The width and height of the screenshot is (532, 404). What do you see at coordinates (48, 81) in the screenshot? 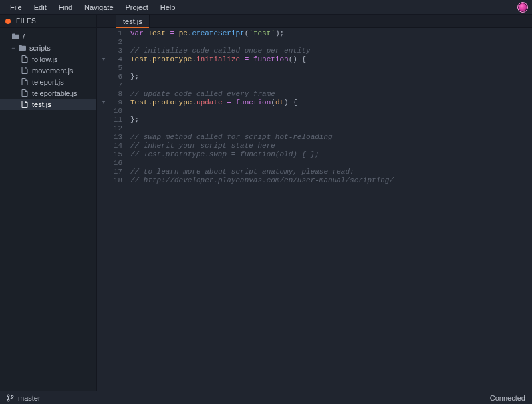
I see `tree-file: teleport.js` at bounding box center [48, 81].